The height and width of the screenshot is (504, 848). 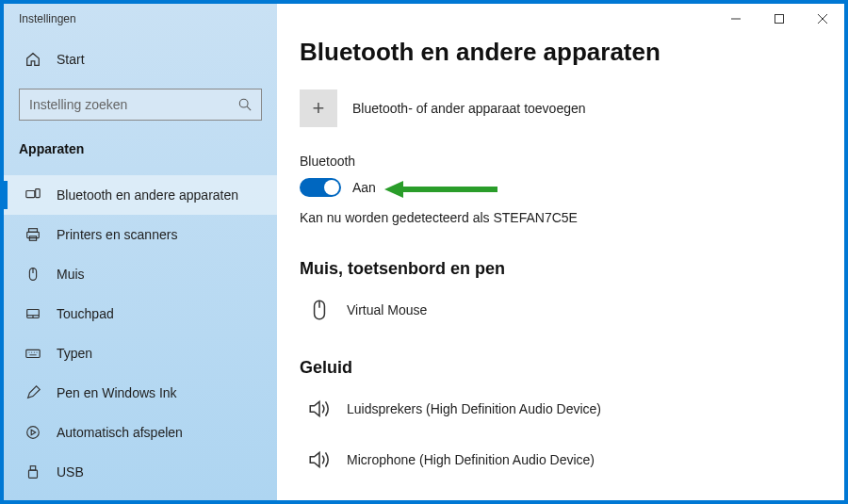 What do you see at coordinates (556, 187) in the screenshot?
I see `bluetooth-toggle-row: Aan` at bounding box center [556, 187].